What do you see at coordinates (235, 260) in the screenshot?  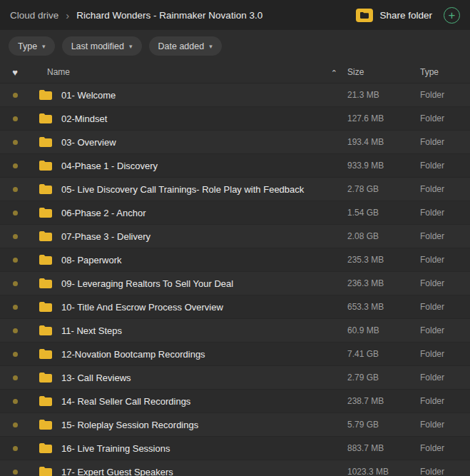 I see `table-row: 08- Paperwork 235.3 MB Folder` at bounding box center [235, 260].